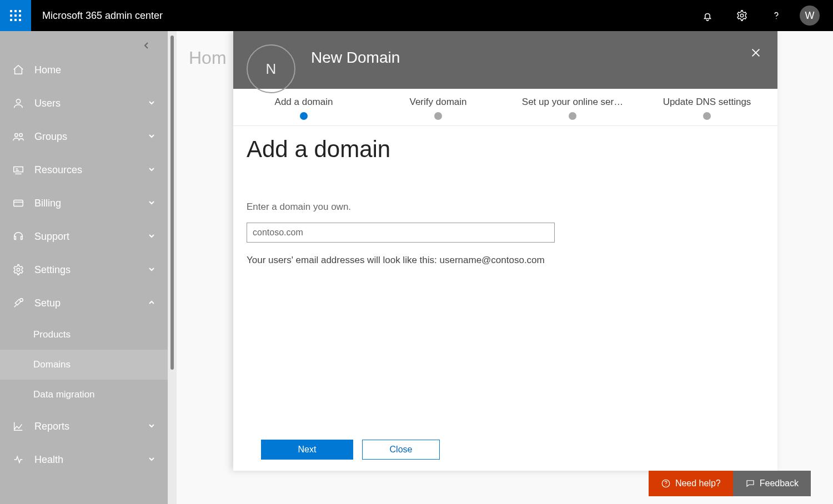  Describe the element at coordinates (48, 303) in the screenshot. I see `sidebar-item-label: Setup` at that location.